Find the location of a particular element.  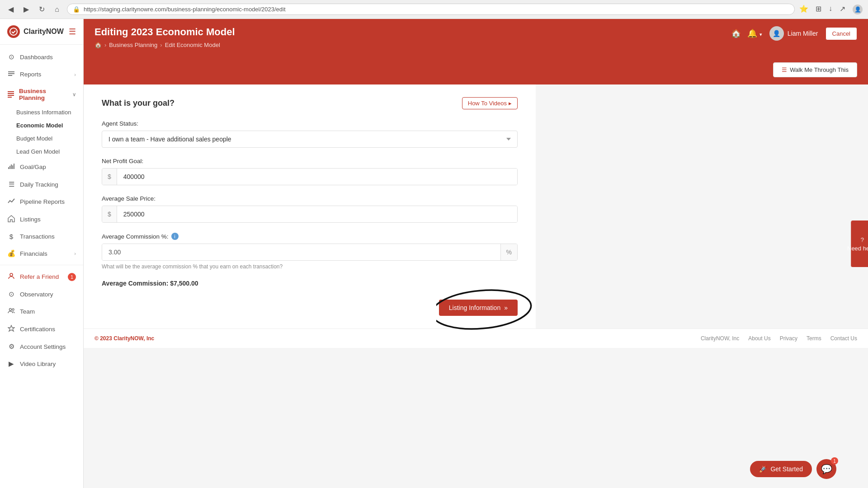

address-bar: 🔒 https://staging.claritynowre.com/busin… is located at coordinates (431, 9).